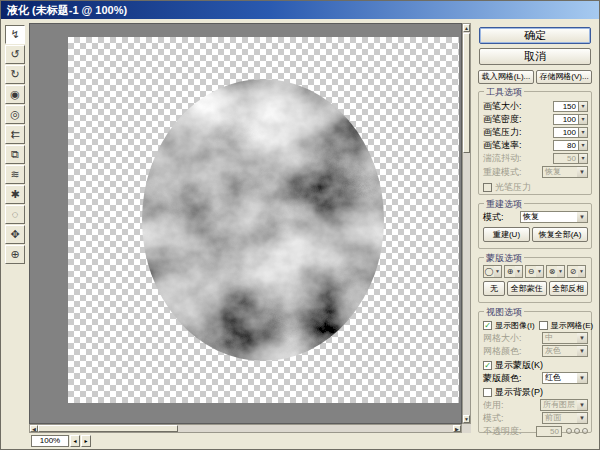 Image resolution: width=600 pixels, height=450 pixels. I want to click on brush-rate-label: 画笔速率:, so click(502, 146).